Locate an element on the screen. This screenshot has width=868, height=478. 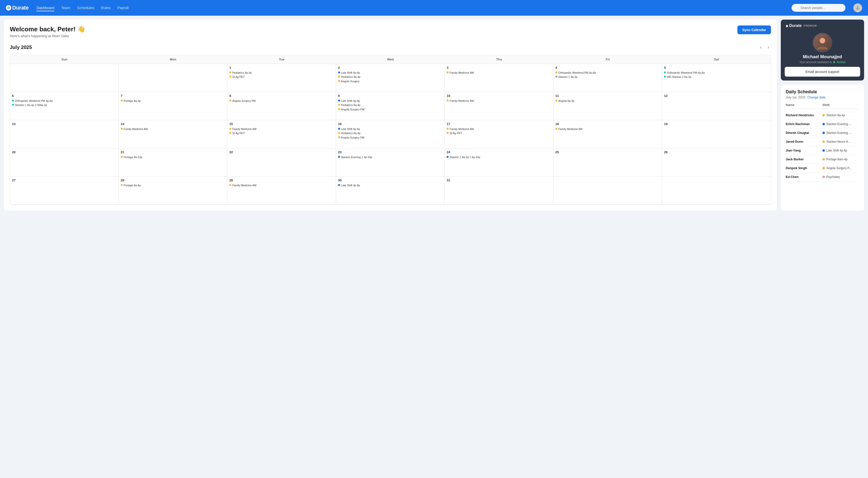
email-support-button: Email account support is located at coordinates (823, 72).